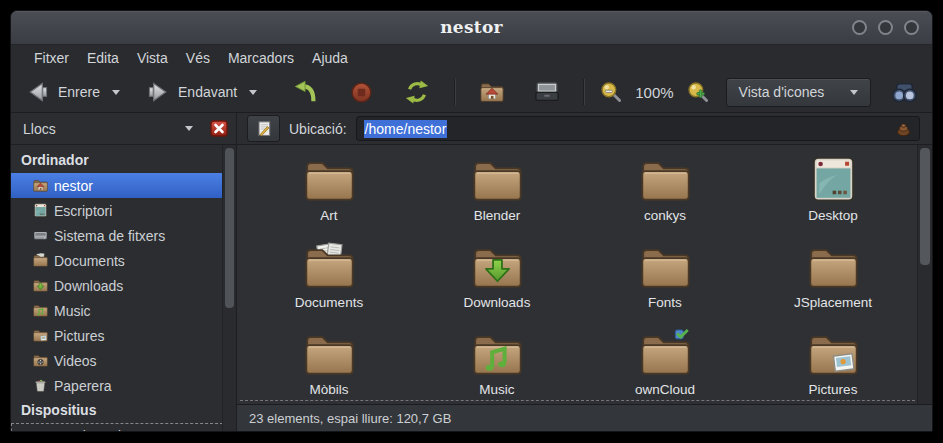  Describe the element at coordinates (362, 92) in the screenshot. I see `stop-button` at that location.